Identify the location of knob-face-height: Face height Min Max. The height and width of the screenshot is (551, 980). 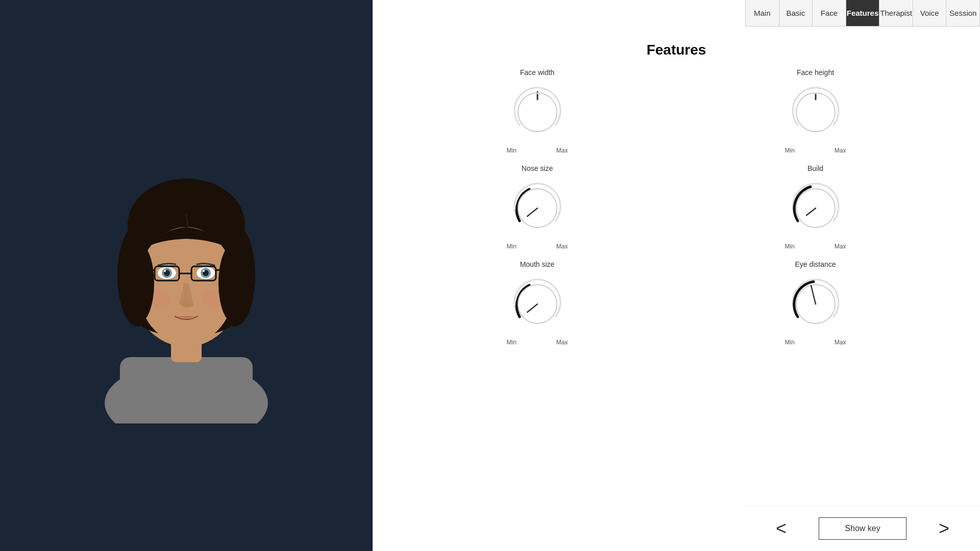
(816, 111).